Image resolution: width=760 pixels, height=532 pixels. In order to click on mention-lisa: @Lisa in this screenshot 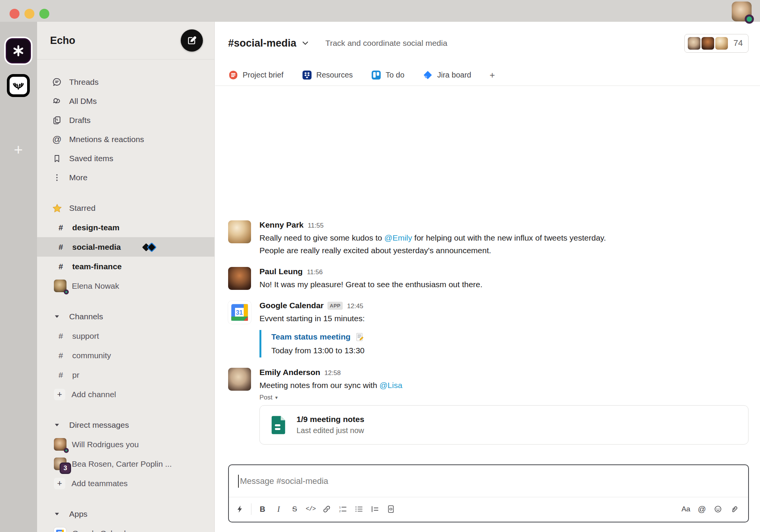, I will do `click(391, 385)`.